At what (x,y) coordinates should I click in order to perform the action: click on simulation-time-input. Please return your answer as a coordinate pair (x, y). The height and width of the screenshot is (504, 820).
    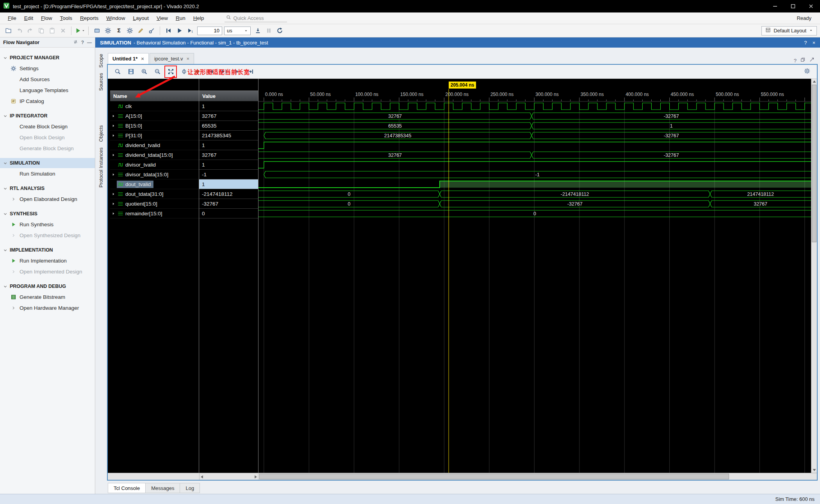
    Looking at the image, I should click on (210, 31).